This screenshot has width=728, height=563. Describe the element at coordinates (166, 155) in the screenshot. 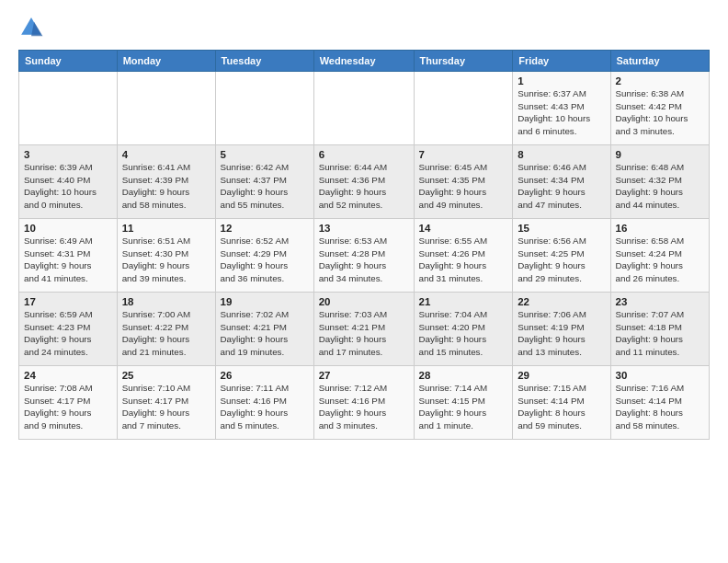

I see `day-number: 4` at that location.